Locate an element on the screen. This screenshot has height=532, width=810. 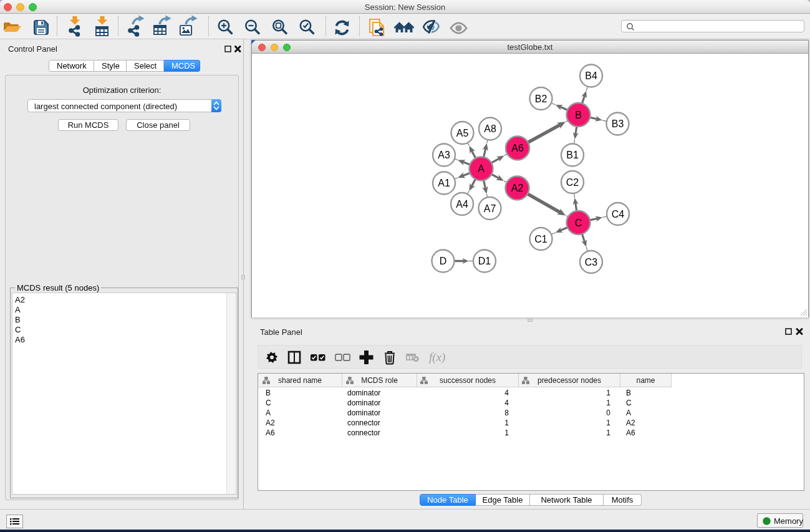
svg-text: A8 is located at coordinates (490, 128).